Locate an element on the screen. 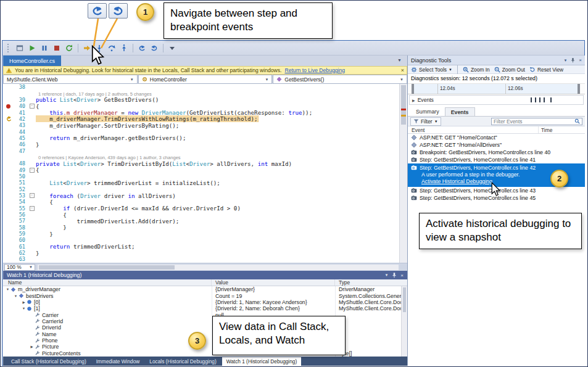 The width and height of the screenshot is (588, 367). watch-row: ▼[1]{DriverId: 2, Name: Deborah Chen}MyS… is located at coordinates (205, 308).